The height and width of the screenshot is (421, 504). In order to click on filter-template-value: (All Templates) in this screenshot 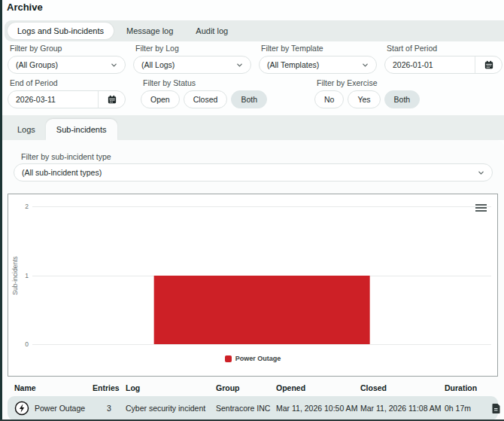, I will do `click(293, 65)`.